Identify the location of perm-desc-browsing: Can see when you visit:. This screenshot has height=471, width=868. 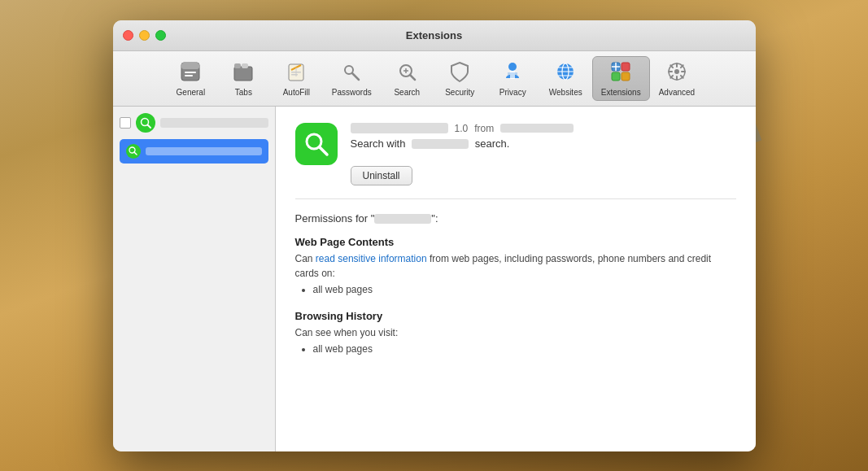
(516, 333).